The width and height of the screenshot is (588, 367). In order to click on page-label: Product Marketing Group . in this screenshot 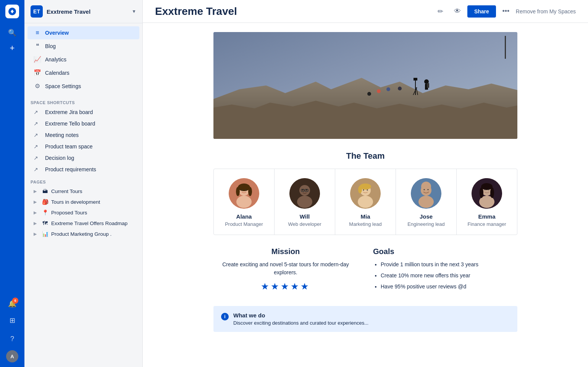, I will do `click(81, 234)`.